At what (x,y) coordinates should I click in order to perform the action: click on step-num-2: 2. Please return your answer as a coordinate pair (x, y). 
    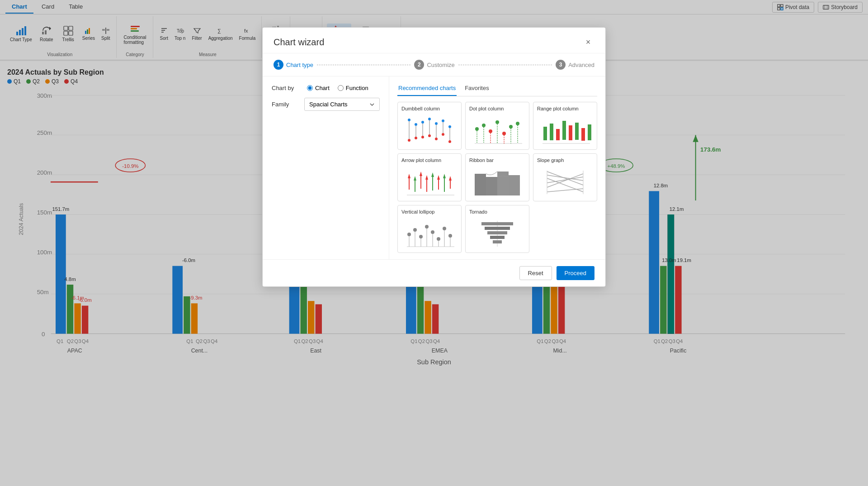
    Looking at the image, I should click on (419, 65).